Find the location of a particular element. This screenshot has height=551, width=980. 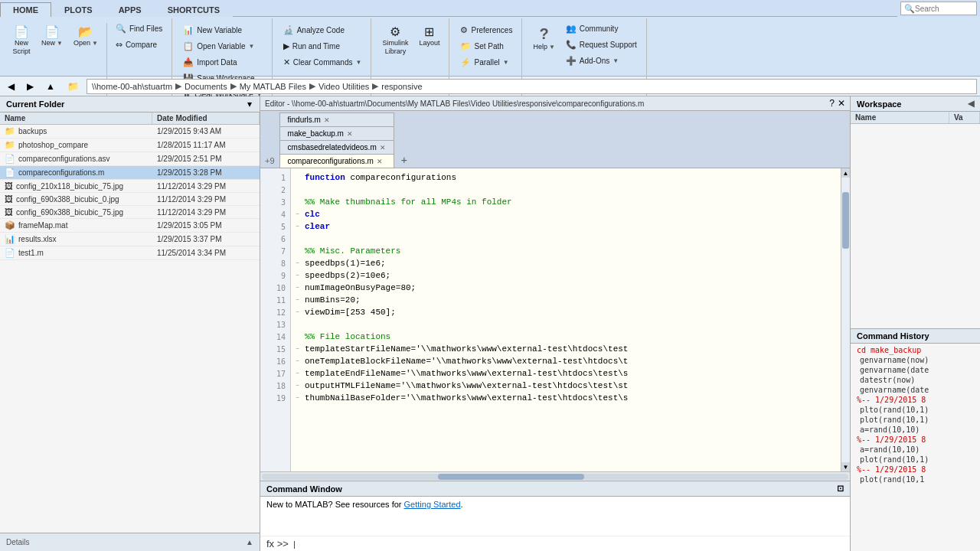

analyze-code-button: 🔬 Analyze Code is located at coordinates (323, 31).